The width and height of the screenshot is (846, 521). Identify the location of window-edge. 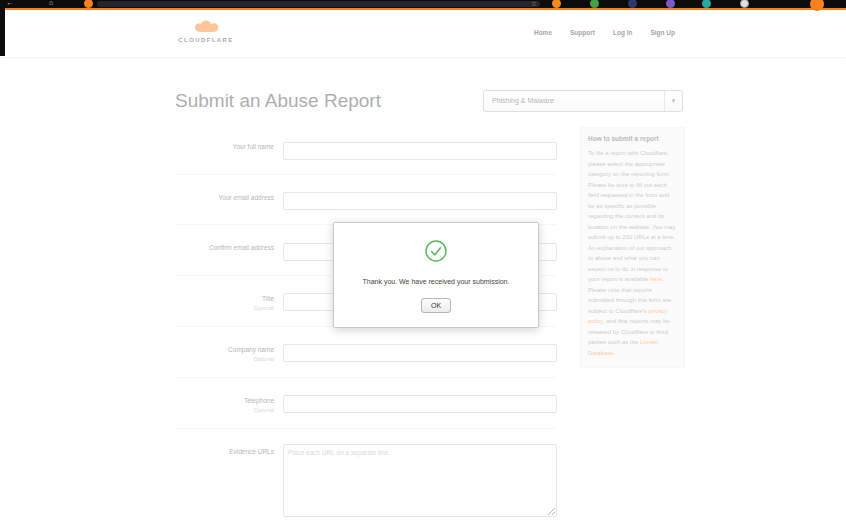
(2, 28).